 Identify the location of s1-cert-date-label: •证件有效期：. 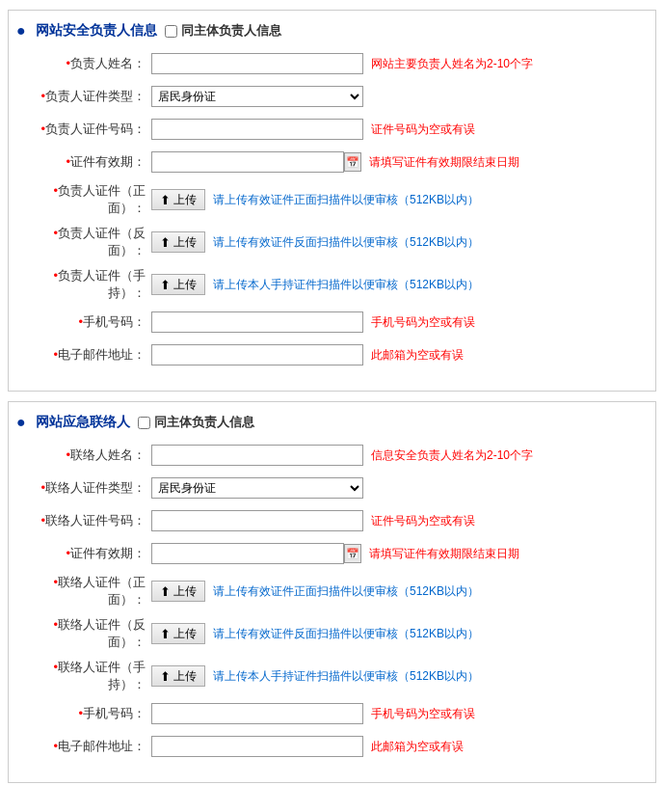
(84, 162).